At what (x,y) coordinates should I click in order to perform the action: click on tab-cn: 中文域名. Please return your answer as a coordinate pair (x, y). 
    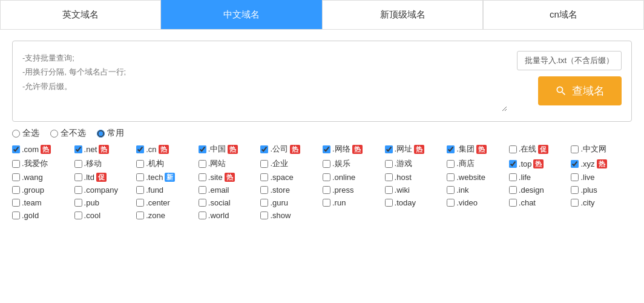
    Looking at the image, I should click on (242, 15).